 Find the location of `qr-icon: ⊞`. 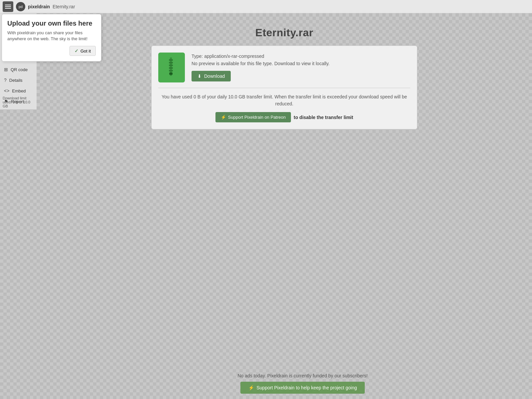

qr-icon: ⊞ is located at coordinates (6, 69).